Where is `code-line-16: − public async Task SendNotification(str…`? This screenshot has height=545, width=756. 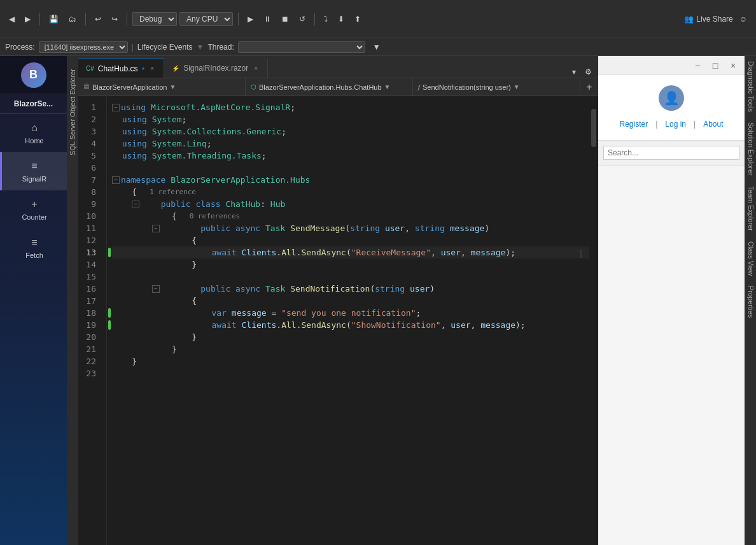 code-line-16: − public async Task SendNotification(str… is located at coordinates (351, 289).